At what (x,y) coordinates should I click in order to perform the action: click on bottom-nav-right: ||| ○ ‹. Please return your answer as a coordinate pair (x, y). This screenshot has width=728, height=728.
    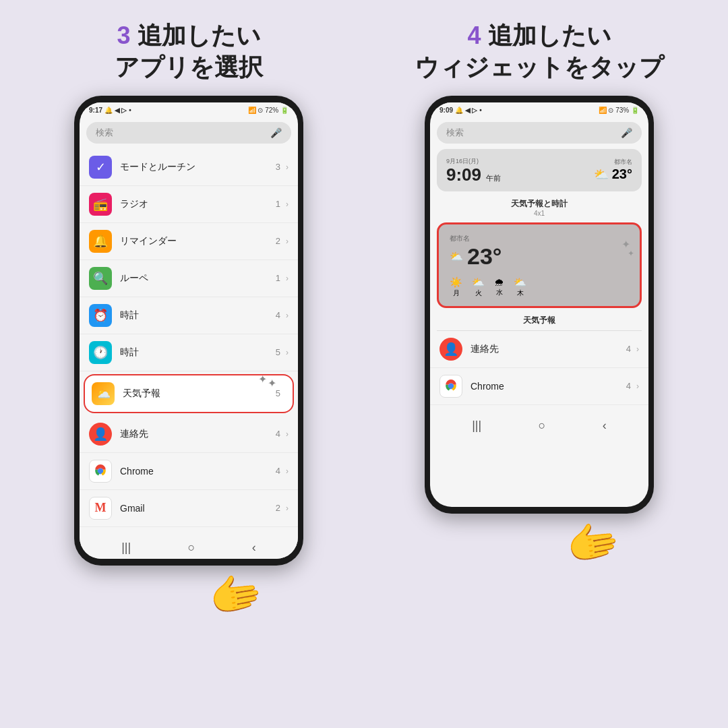
    Looking at the image, I should click on (539, 425).